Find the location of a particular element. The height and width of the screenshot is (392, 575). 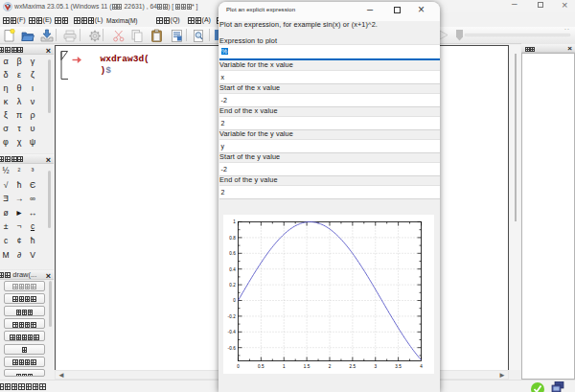

svg-text: 3.5 is located at coordinates (399, 366).